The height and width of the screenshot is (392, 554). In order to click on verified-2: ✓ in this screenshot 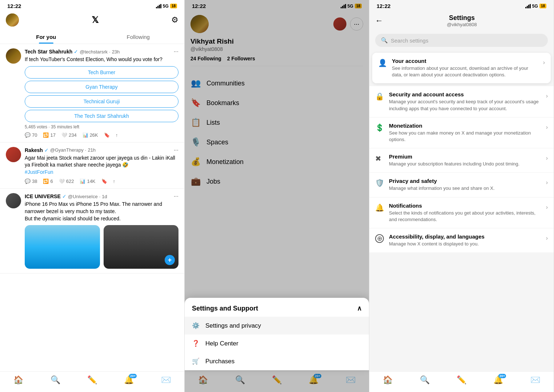, I will do `click(47, 150)`.